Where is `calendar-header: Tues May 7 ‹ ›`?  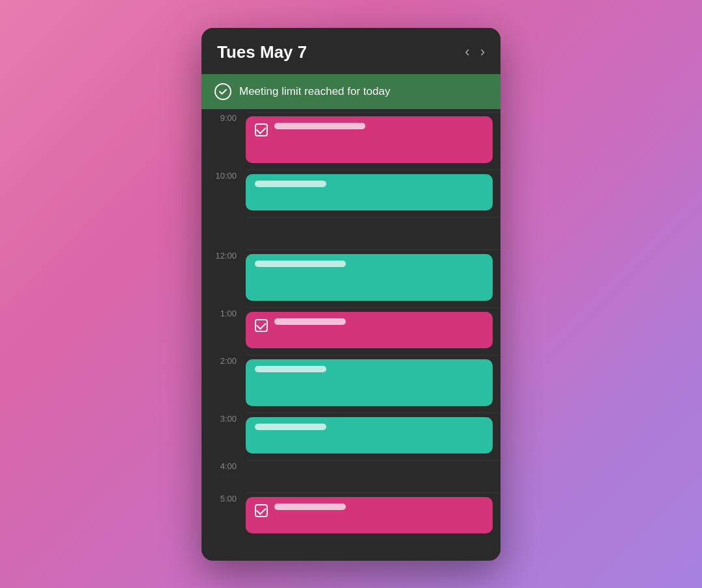
calendar-header: Tues May 7 ‹ › is located at coordinates (351, 51).